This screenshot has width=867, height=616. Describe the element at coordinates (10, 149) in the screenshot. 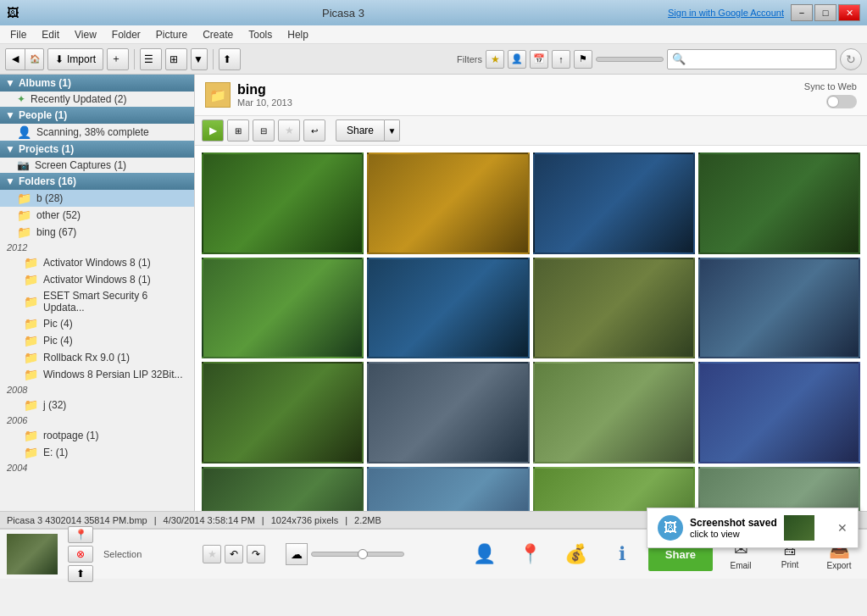

I see `projects-arrow-icon: ▼` at that location.